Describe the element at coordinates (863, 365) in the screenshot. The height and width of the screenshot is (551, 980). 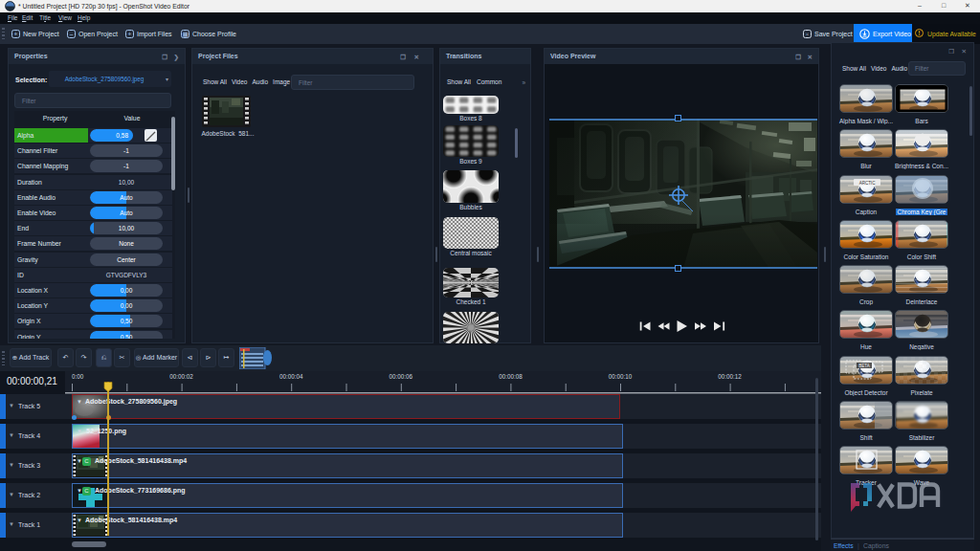
I see `svg-text: BETA` at that location.